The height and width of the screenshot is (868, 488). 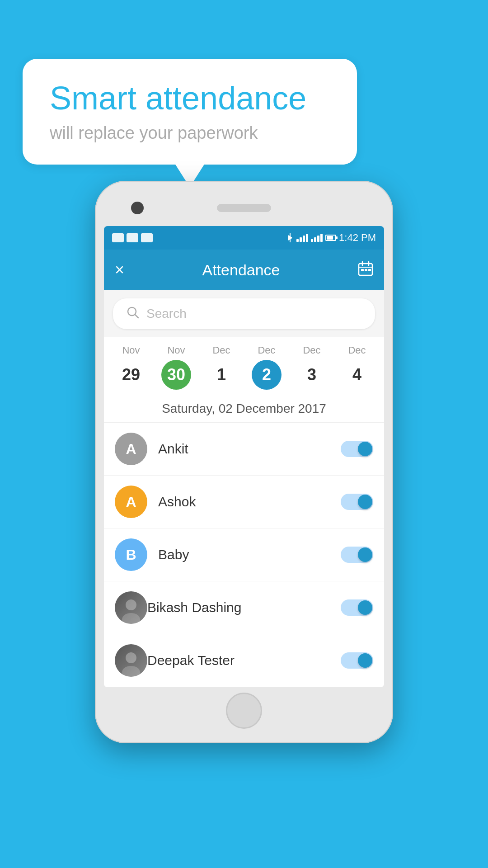 I want to click on notification-icon, so click(x=118, y=238).